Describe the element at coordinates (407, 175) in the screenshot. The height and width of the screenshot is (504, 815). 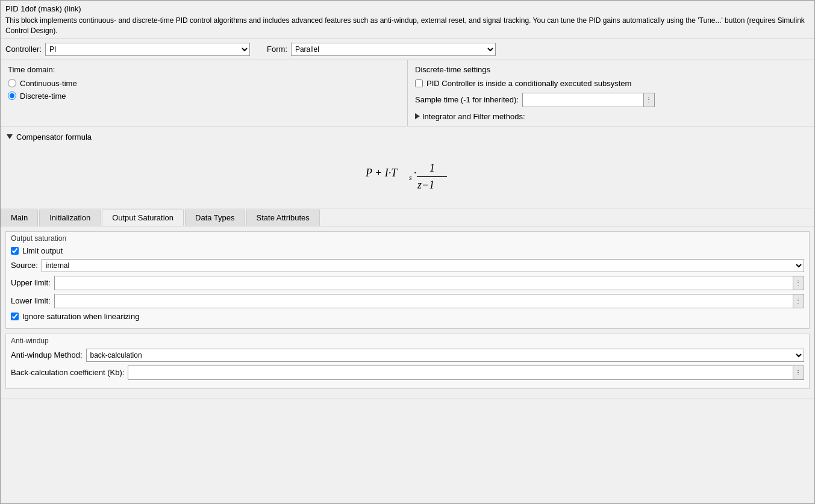
I see `formula-display: P + I·T s 1 z−1 ·` at that location.